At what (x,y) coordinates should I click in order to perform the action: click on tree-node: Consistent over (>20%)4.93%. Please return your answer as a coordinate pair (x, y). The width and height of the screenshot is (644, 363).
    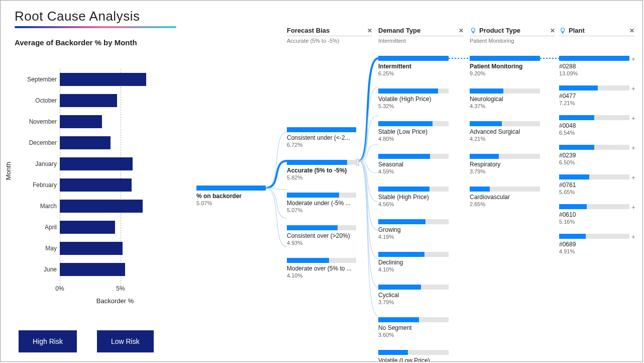
    Looking at the image, I should click on (321, 235).